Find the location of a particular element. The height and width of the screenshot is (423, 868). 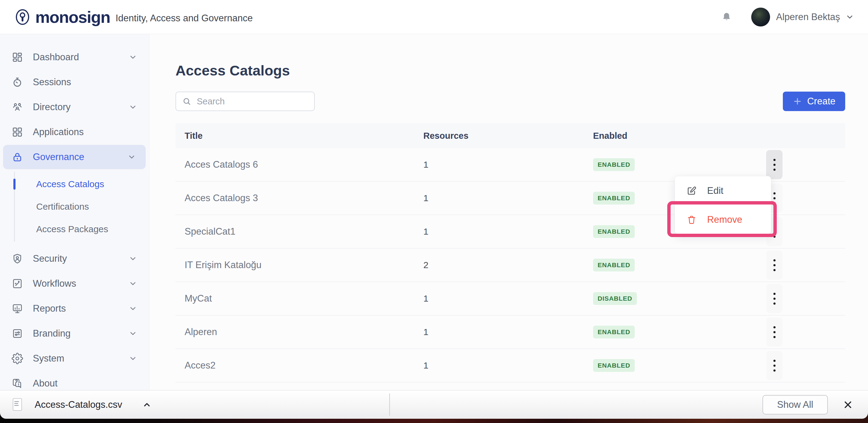

menu-item-remove: Remove is located at coordinates (723, 220).